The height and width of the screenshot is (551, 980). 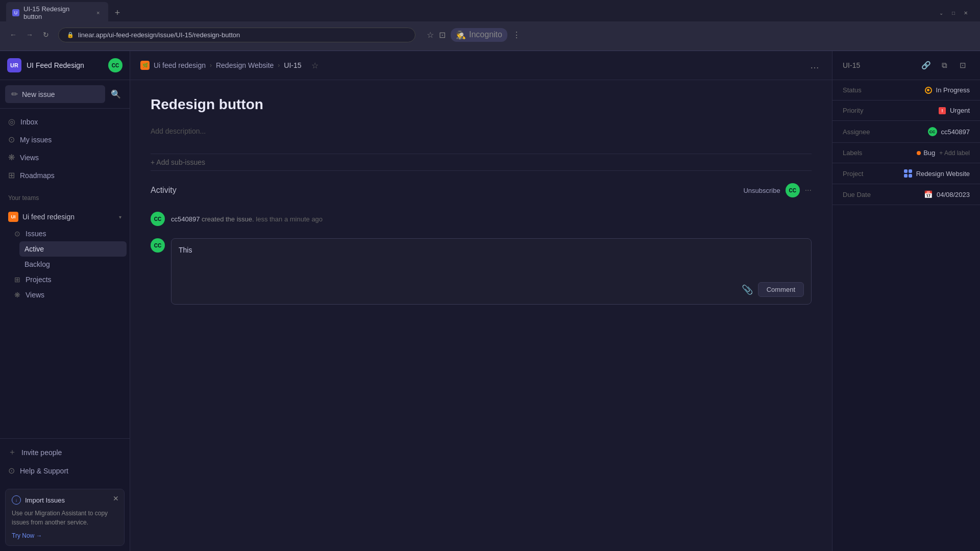 What do you see at coordinates (481, 219) in the screenshot?
I see `activity-log-item: CC cc540897 created the issue. less than…` at bounding box center [481, 219].